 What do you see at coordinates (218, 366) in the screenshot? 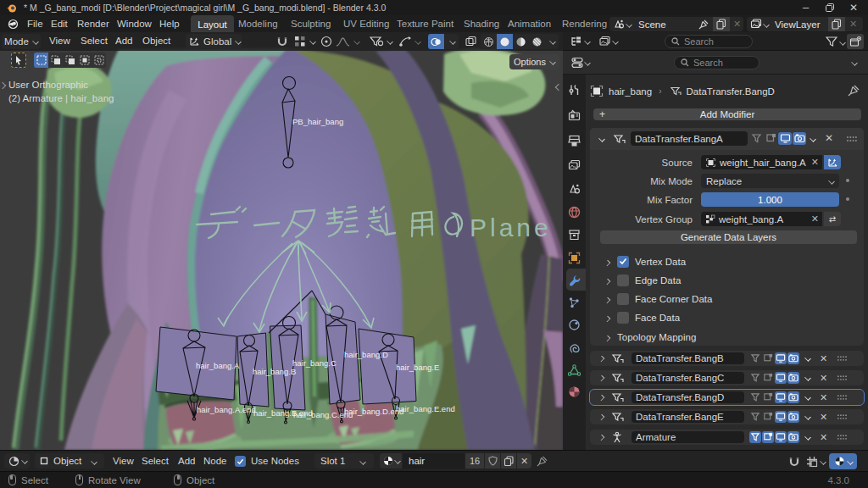
I see `svg-text: hair_bang.A` at bounding box center [218, 366].